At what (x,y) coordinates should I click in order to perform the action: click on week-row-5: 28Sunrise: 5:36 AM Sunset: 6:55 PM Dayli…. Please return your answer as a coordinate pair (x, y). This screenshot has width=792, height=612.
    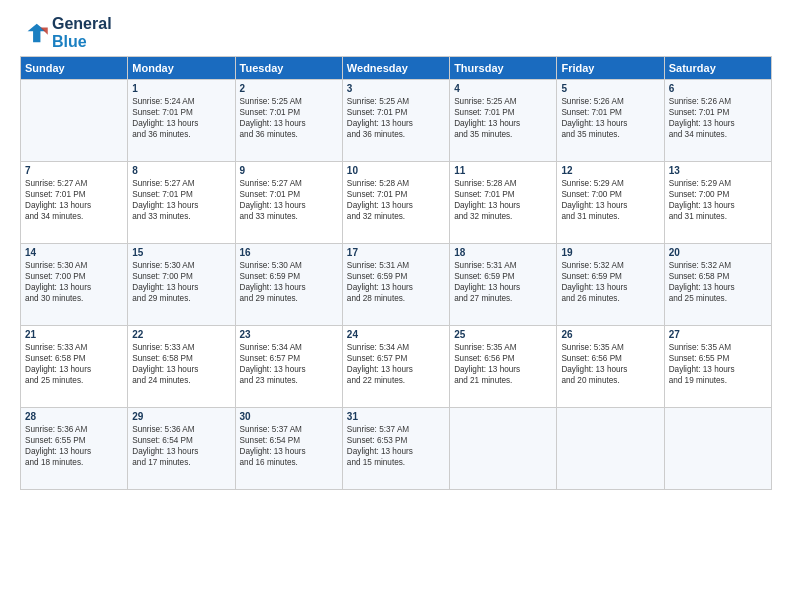
    Looking at the image, I should click on (396, 449).